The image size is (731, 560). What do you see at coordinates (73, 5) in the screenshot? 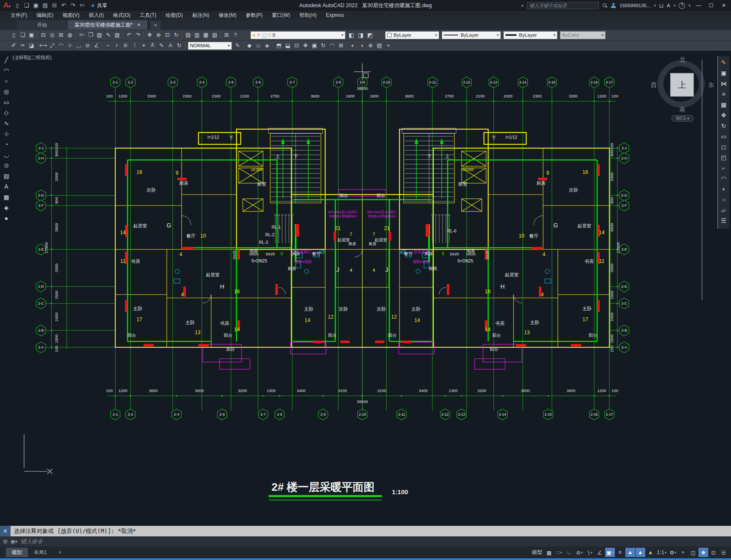
I see `qat-icon: ↷` at bounding box center [73, 5].